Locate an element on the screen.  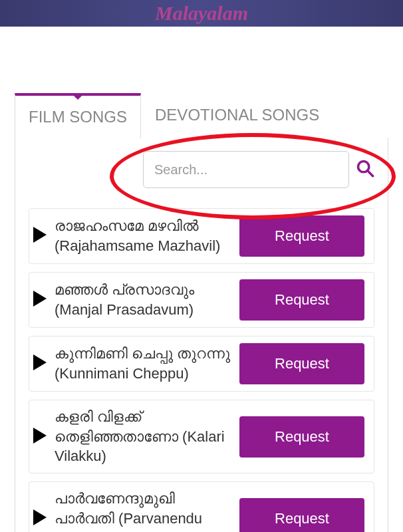
tab-devotional-songs: DEVOTIONAL SONGS is located at coordinates (237, 116).